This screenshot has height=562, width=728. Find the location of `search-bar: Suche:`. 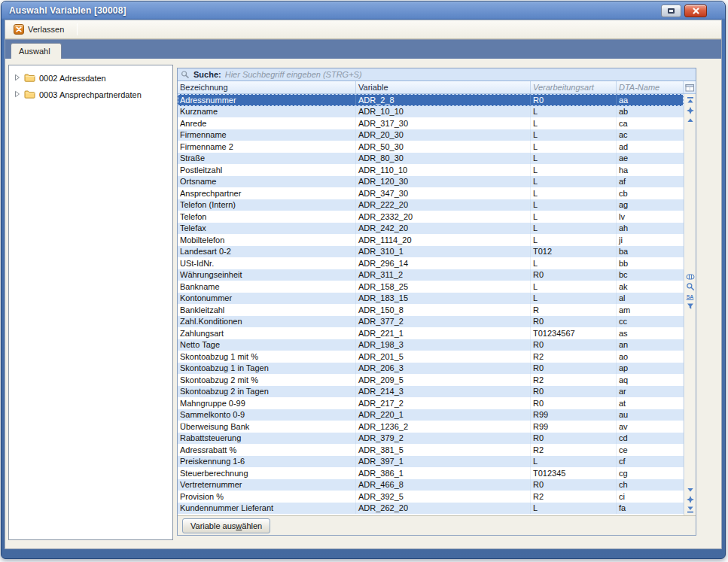

search-bar: Suche: is located at coordinates (437, 75).